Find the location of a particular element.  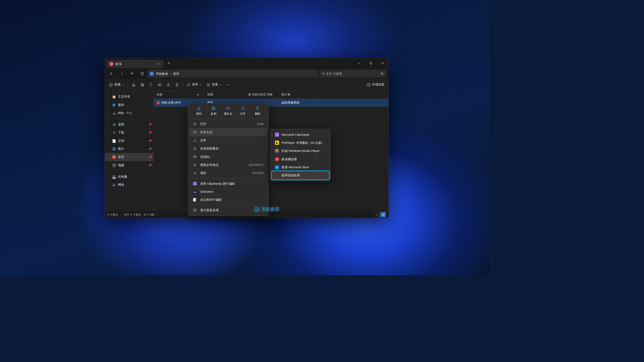

archive-icon is located at coordinates (195, 157).